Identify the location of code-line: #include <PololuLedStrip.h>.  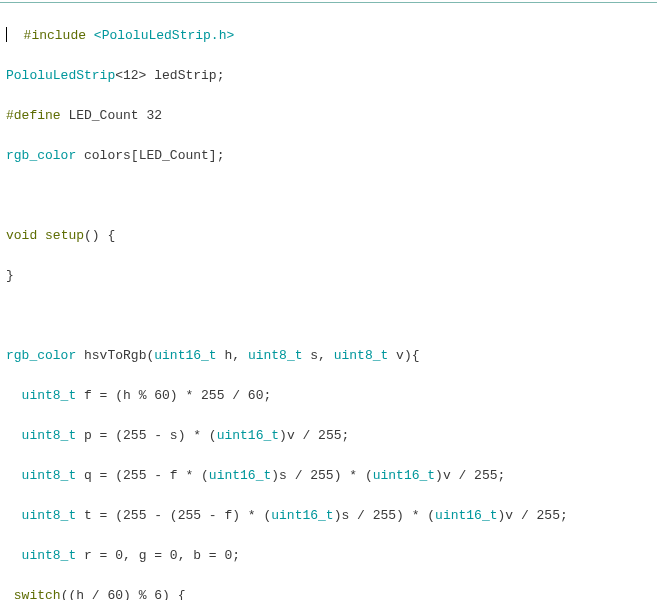
(332, 36).